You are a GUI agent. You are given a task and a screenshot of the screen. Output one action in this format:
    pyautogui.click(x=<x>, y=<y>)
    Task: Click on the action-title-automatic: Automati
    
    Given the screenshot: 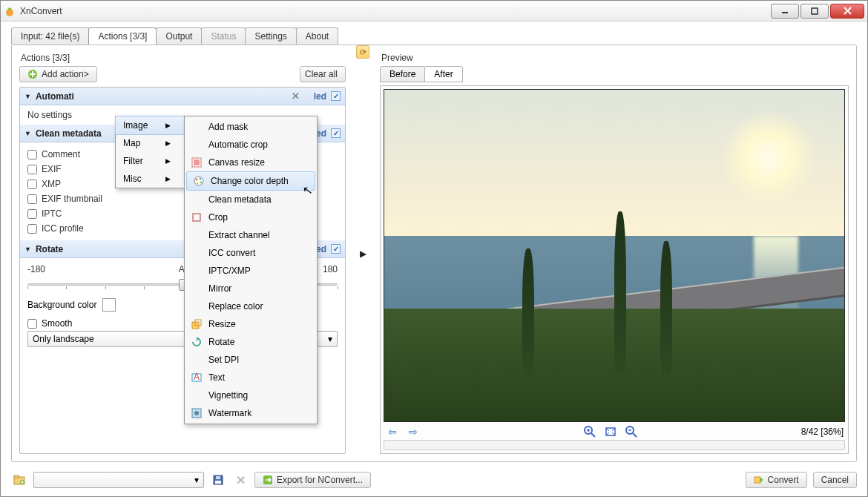 What is the action you would take?
    pyautogui.click(x=55, y=96)
    